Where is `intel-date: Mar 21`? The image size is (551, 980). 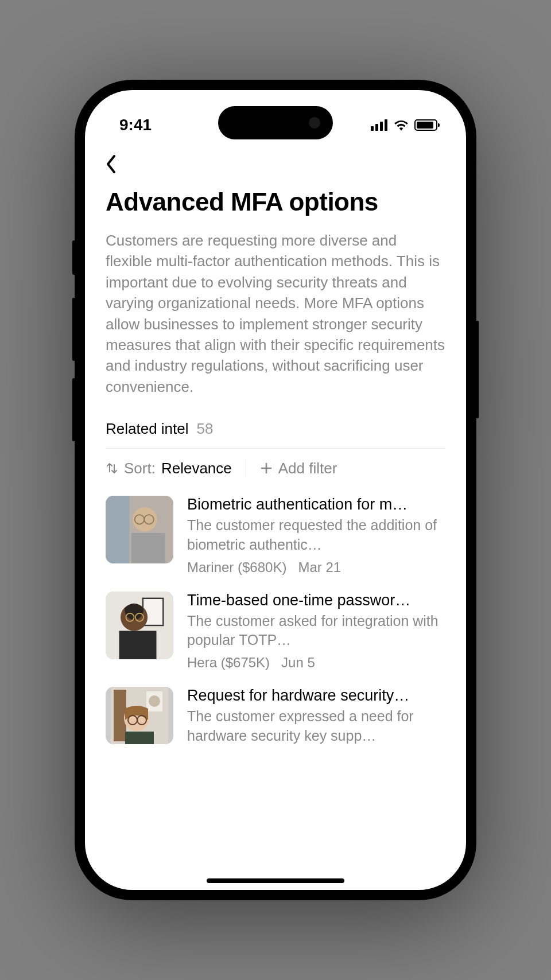
intel-date: Mar 21 is located at coordinates (319, 567).